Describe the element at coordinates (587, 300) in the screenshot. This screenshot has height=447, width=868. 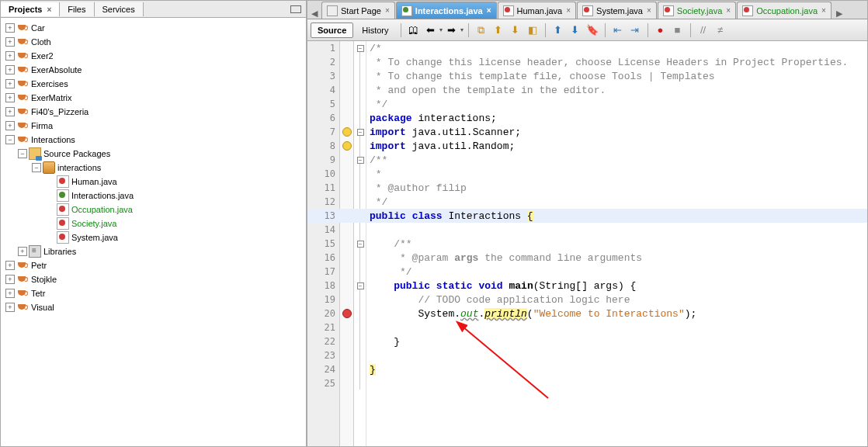
I see `code-line-19: 19 // TODO code application logic here` at that location.